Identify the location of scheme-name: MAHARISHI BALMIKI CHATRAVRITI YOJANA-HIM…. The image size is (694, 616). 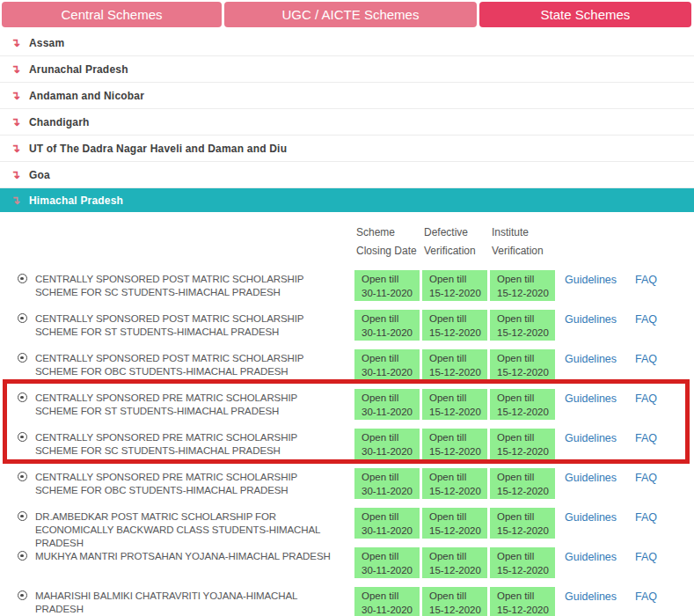
(195, 602).